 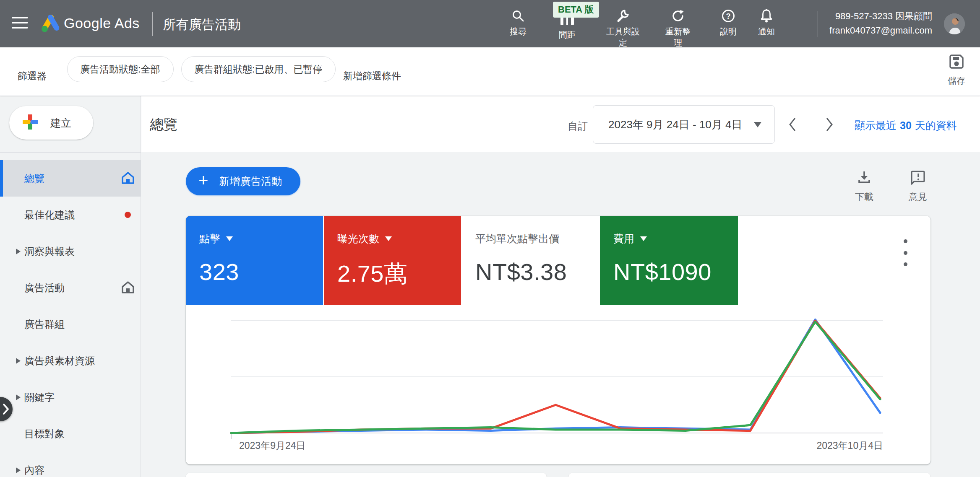 What do you see at coordinates (954, 24) in the screenshot?
I see `avatar` at bounding box center [954, 24].